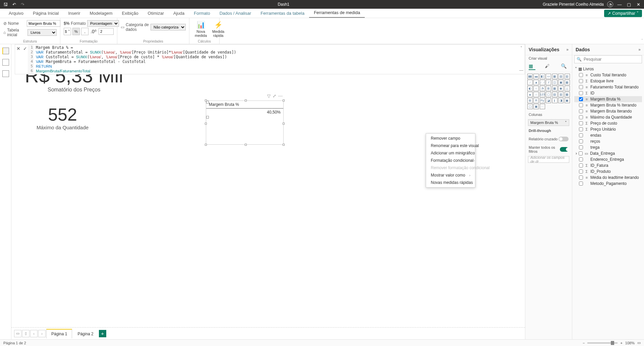 This screenshot has height=346, width=644. Describe the element at coordinates (168, 27) in the screenshot. I see `data-category-select: Não categorizado` at that location.